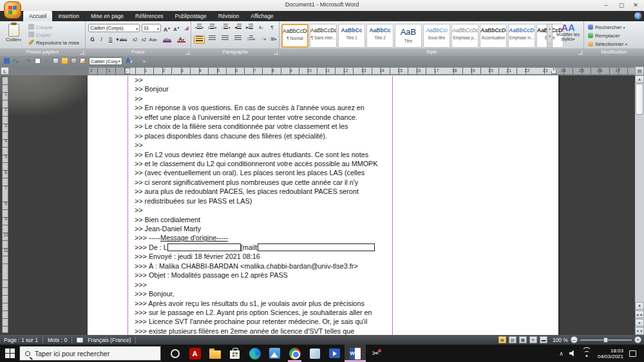  Describe the element at coordinates (606, 340) in the screenshot. I see `zoom-slider` at that location.